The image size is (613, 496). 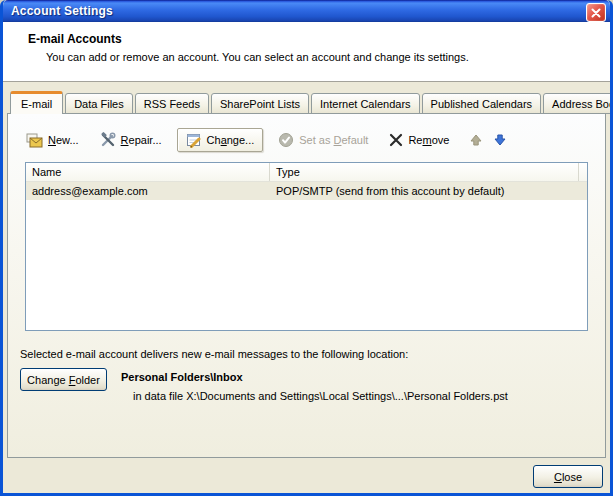 What do you see at coordinates (306, 52) in the screenshot?
I see `dialog-header: E-mail Accounts You can add or remove an…` at bounding box center [306, 52].